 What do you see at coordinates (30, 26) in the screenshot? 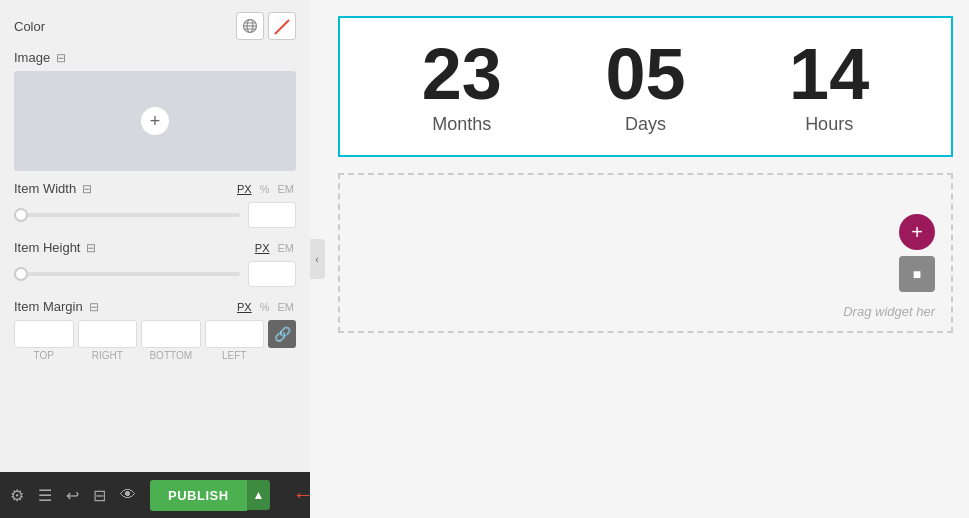
I see `color-label: Color` at bounding box center [30, 26].